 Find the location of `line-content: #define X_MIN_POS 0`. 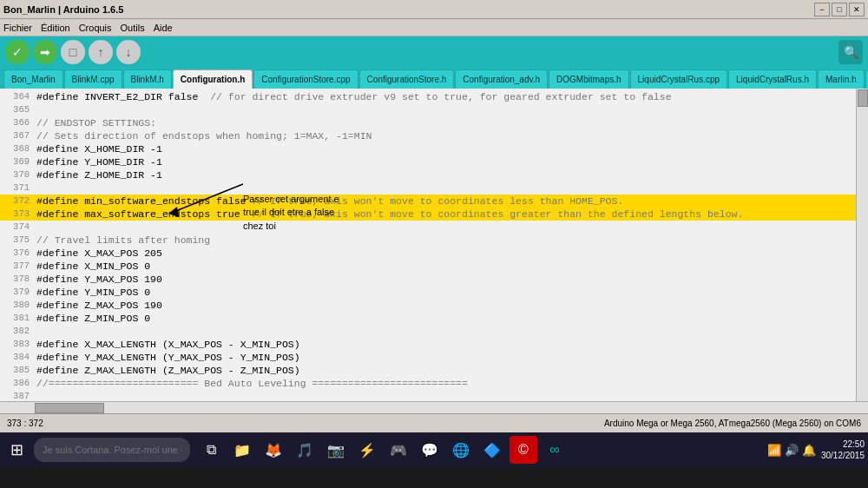

line-content: #define X_MIN_POS 0 is located at coordinates (444, 266).